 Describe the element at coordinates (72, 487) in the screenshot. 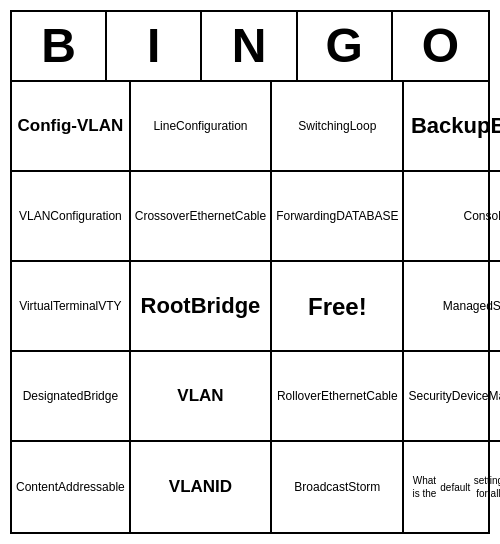

I see `bingo-cell-20: ContentAddressable` at that location.